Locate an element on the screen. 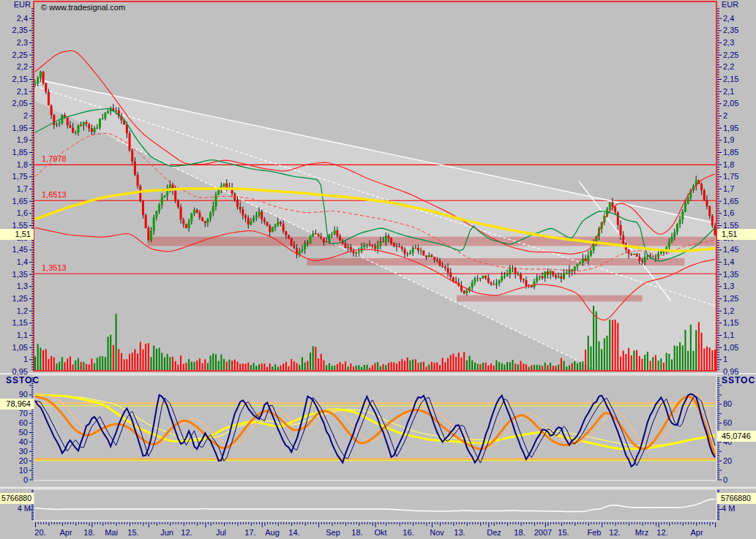 Image resolution: width=756 pixels, height=539 pixels. price-tick-label-right: 1,15 is located at coordinates (730, 323).